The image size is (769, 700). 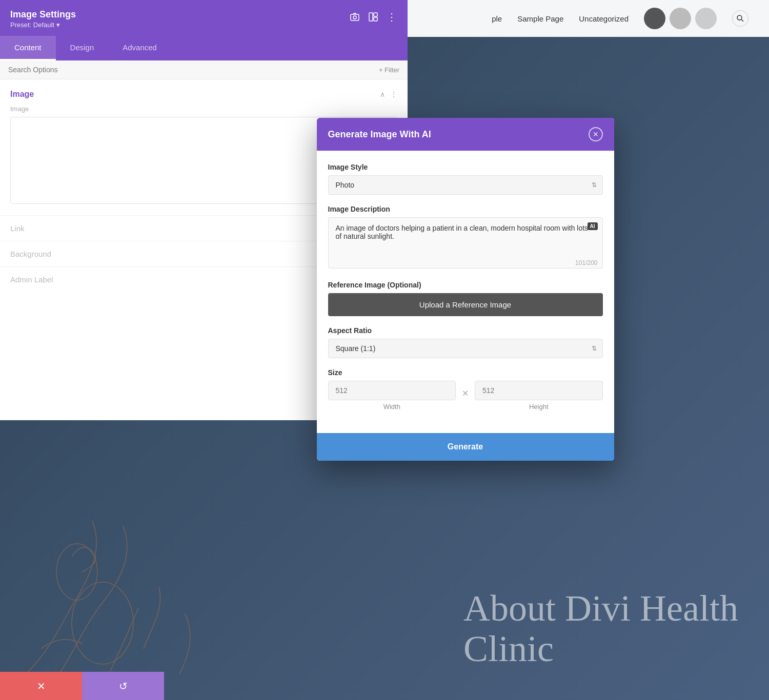 I want to click on modal-close-button: ✕, so click(x=596, y=134).